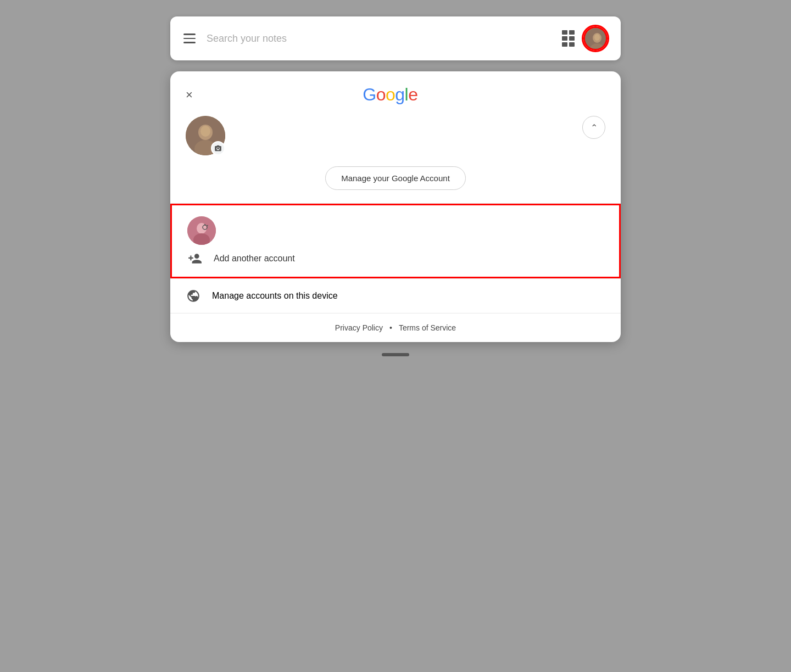  What do you see at coordinates (595, 38) in the screenshot?
I see `user-avatar-button` at bounding box center [595, 38].